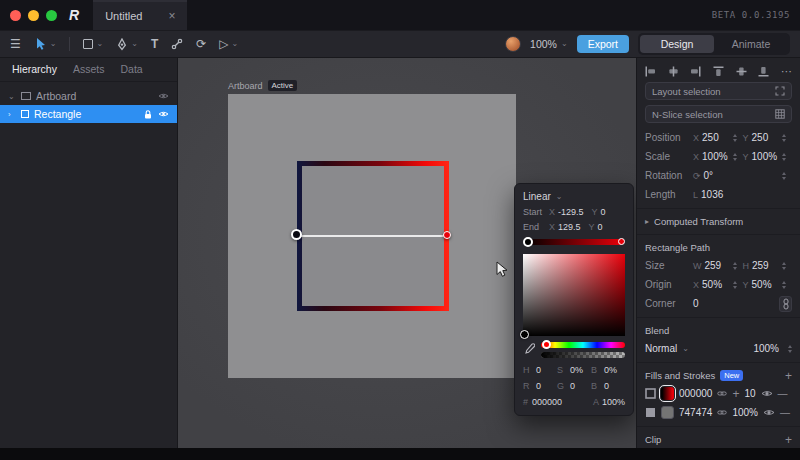 The width and height of the screenshot is (800, 460). I want to click on add-clip-icon: +, so click(788, 440).